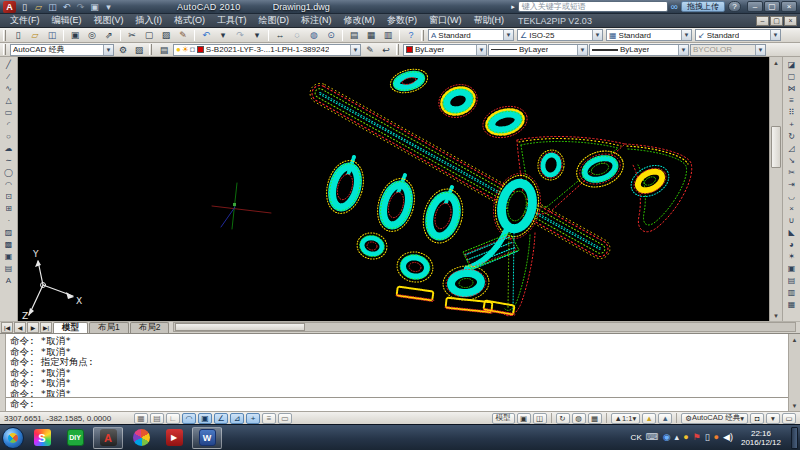 The image size is (800, 450). What do you see at coordinates (354, 36) in the screenshot?
I see `properties-icon: ▤` at bounding box center [354, 36].